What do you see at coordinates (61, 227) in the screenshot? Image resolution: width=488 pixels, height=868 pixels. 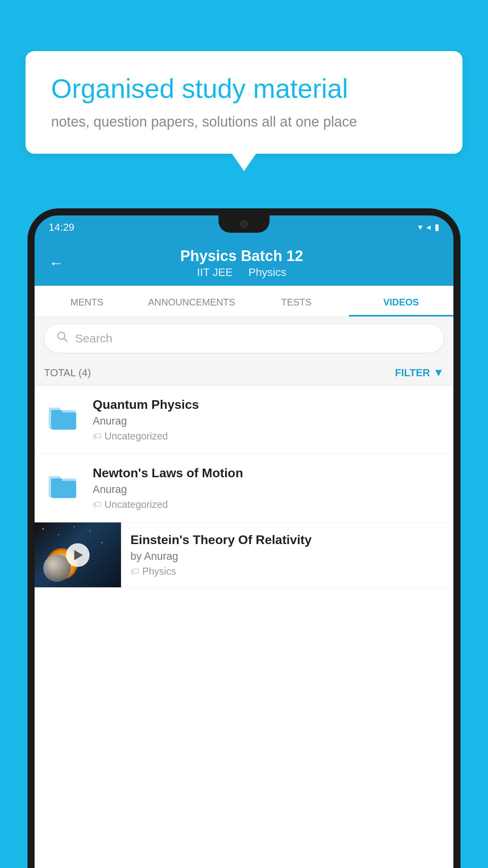 I see `status-time: 14:29` at bounding box center [61, 227].